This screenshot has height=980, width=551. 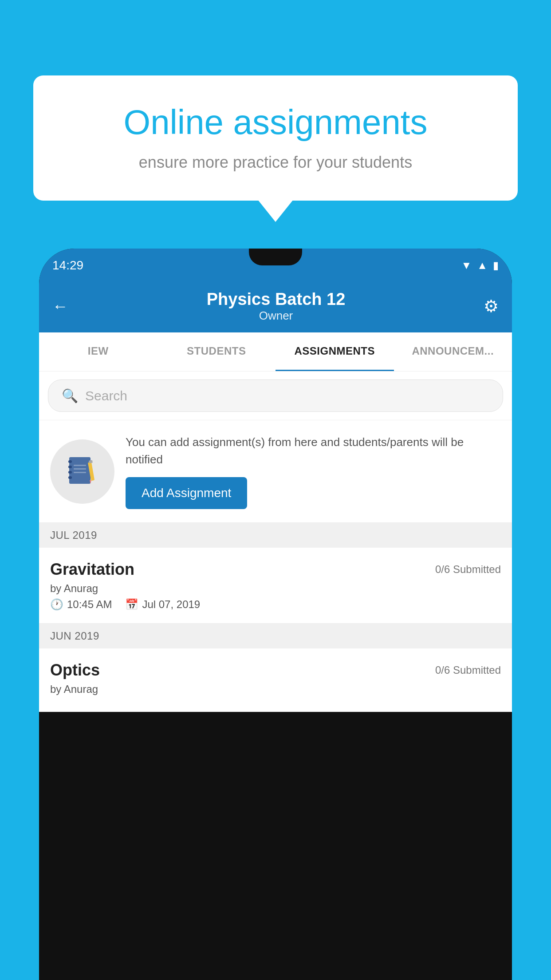 What do you see at coordinates (276, 689) in the screenshot?
I see `assignment-by-optics: by Anurag` at bounding box center [276, 689].